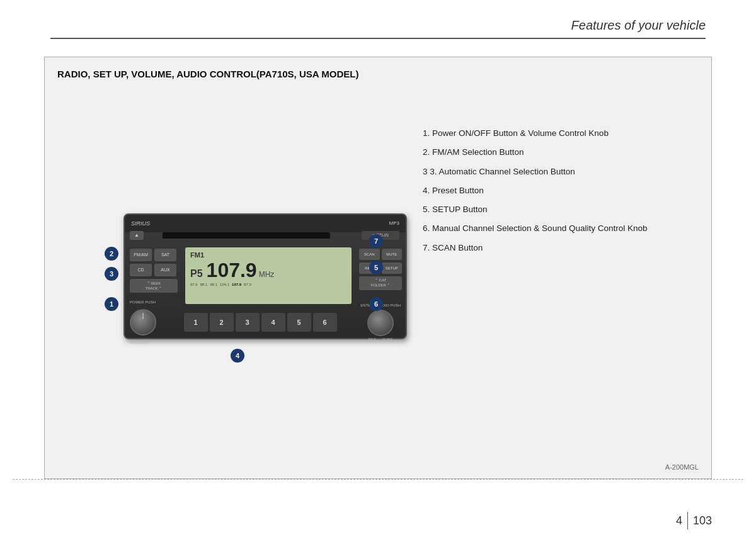 The image size is (756, 542). What do you see at coordinates (369, 254) in the screenshot?
I see `scan-button: SCAN` at bounding box center [369, 254].